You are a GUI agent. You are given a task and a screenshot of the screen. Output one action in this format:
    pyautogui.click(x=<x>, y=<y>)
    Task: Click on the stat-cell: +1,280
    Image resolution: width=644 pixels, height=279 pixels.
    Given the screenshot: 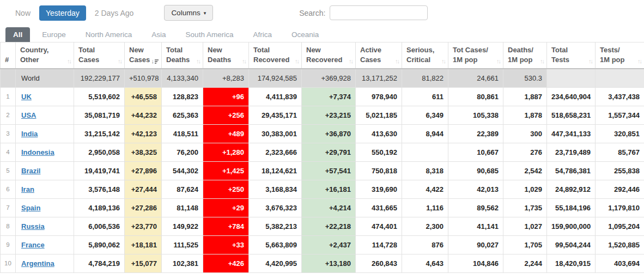 What is the action you would take?
    pyautogui.click(x=226, y=152)
    